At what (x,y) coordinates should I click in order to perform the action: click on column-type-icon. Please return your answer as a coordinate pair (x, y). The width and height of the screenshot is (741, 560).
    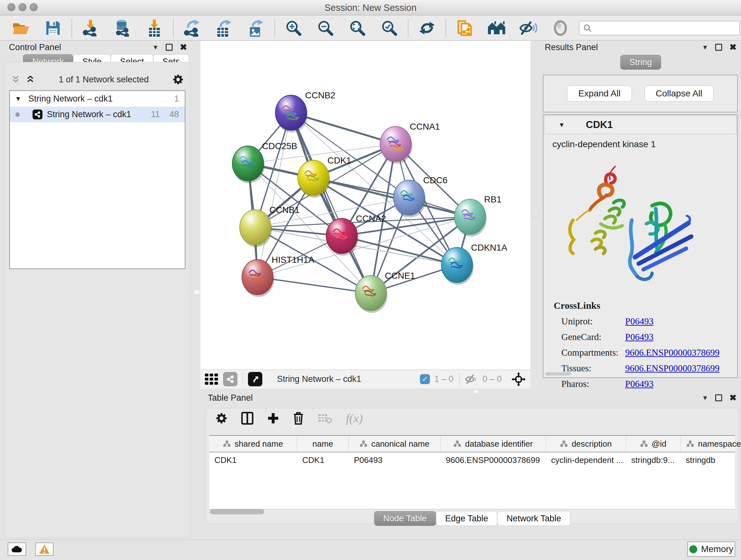
    Looking at the image, I should click on (564, 444).